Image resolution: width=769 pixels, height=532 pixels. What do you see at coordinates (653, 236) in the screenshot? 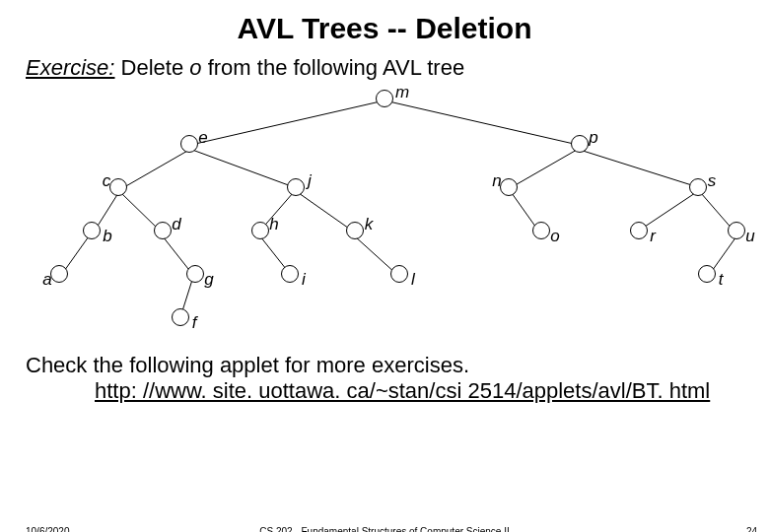
I see `node-label-r: r` at bounding box center [653, 236].